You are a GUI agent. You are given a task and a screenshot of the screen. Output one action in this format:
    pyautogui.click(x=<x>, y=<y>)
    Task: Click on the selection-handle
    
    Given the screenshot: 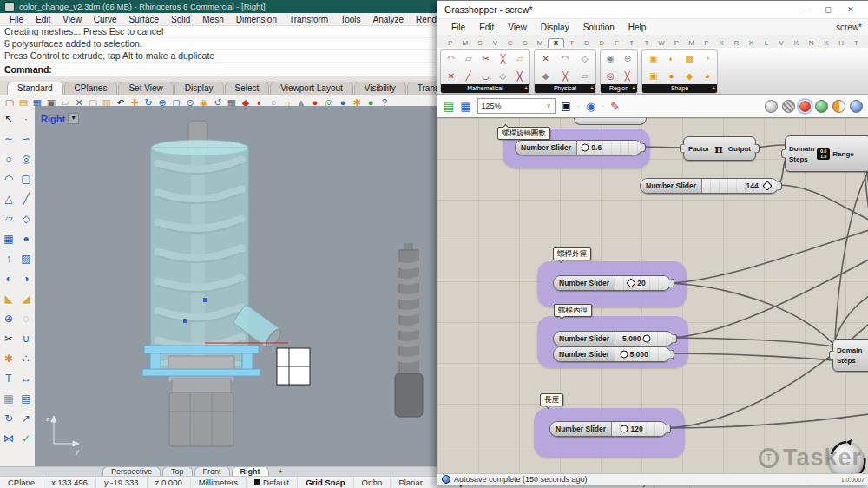 What is the action you would take?
    pyautogui.click(x=205, y=300)
    